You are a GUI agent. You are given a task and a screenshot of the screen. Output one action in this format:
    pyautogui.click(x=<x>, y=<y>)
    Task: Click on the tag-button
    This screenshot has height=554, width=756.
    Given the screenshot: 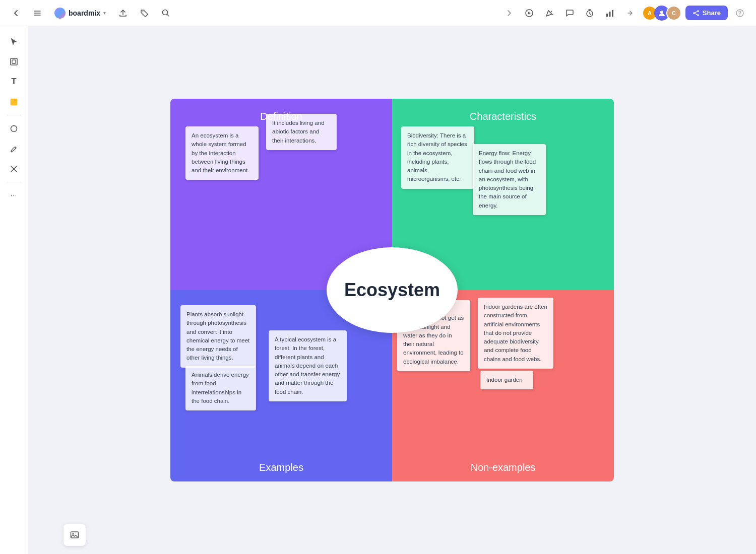 What is the action you would take?
    pyautogui.click(x=144, y=13)
    